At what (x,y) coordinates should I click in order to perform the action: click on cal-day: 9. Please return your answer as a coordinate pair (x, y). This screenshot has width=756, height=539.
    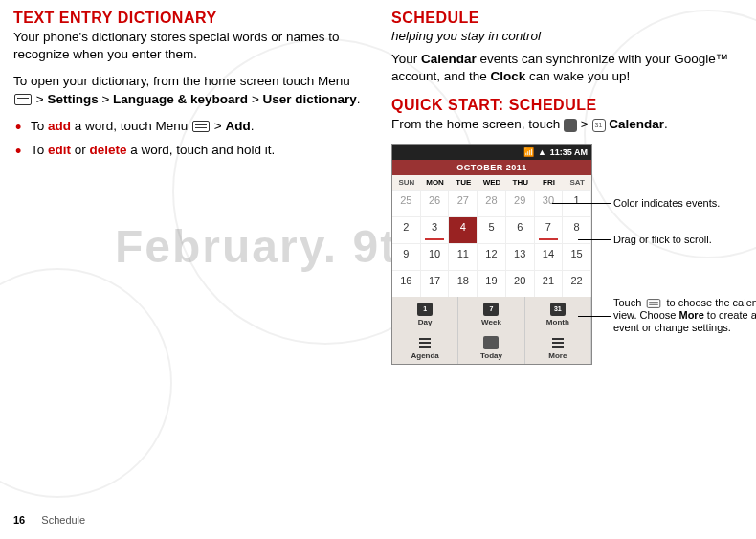
    Looking at the image, I should click on (407, 257).